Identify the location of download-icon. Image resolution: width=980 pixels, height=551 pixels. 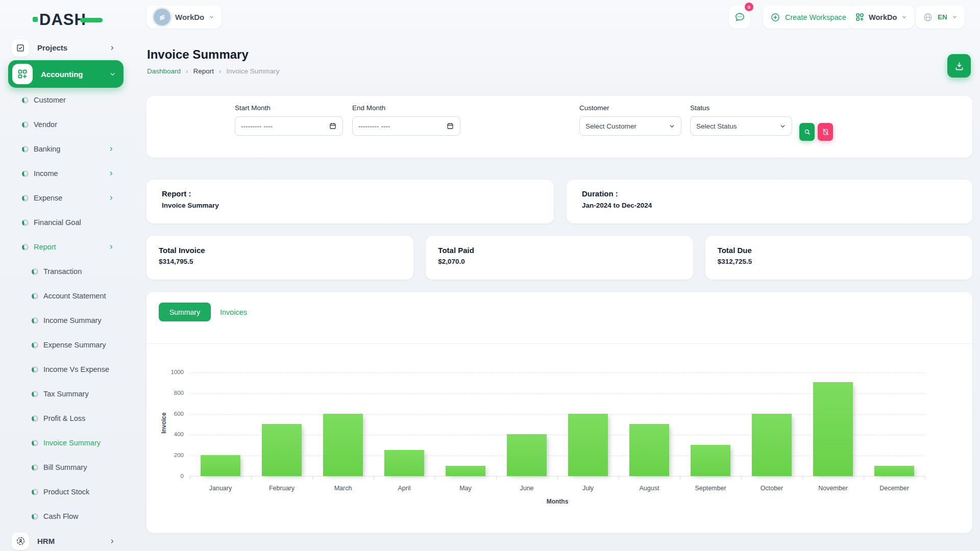
(960, 66).